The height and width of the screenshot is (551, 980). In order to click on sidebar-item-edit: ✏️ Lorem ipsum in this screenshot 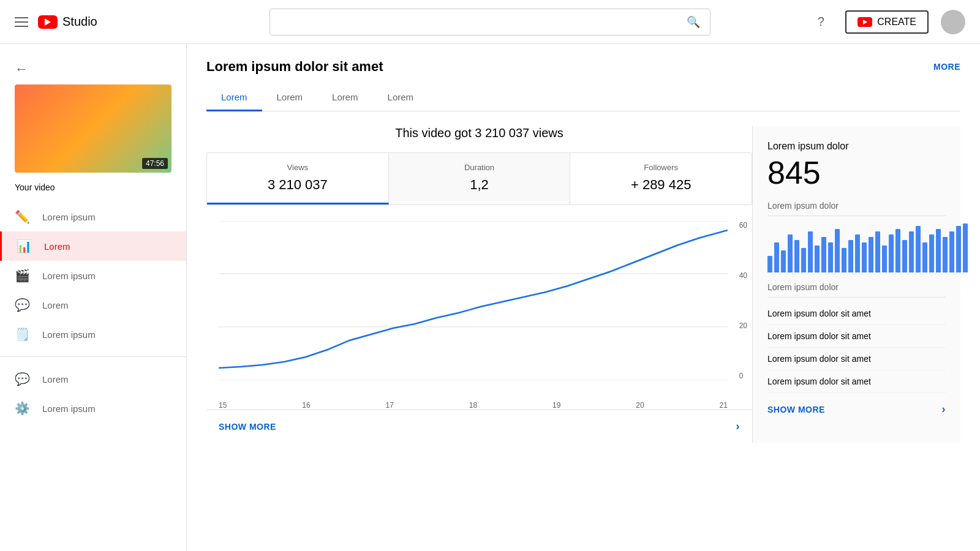, I will do `click(93, 217)`.